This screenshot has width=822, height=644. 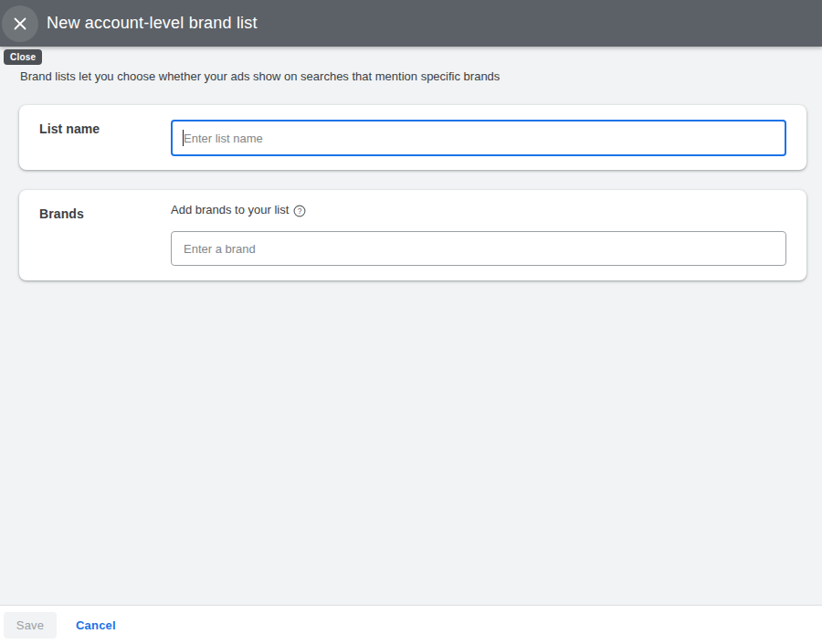 I want to click on list-name-label: List name, so click(x=95, y=137).